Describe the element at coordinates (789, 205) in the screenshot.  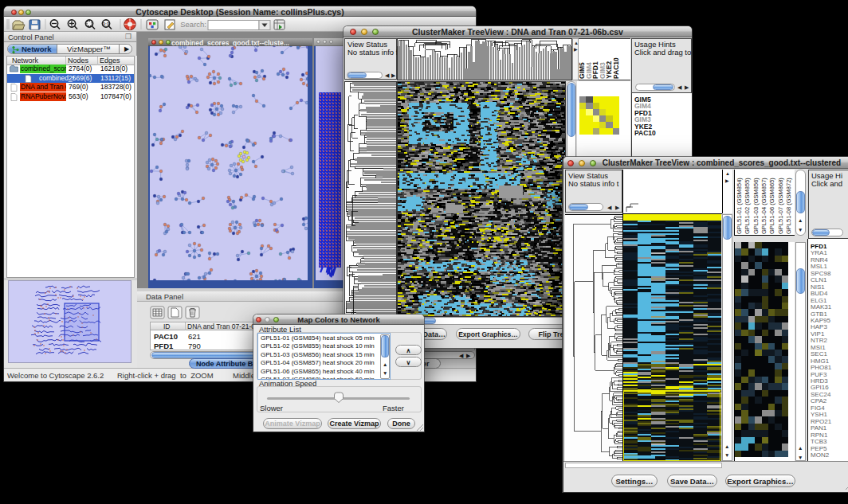
I see `svg-text: GPL51-08 (GSM872)` at that location.